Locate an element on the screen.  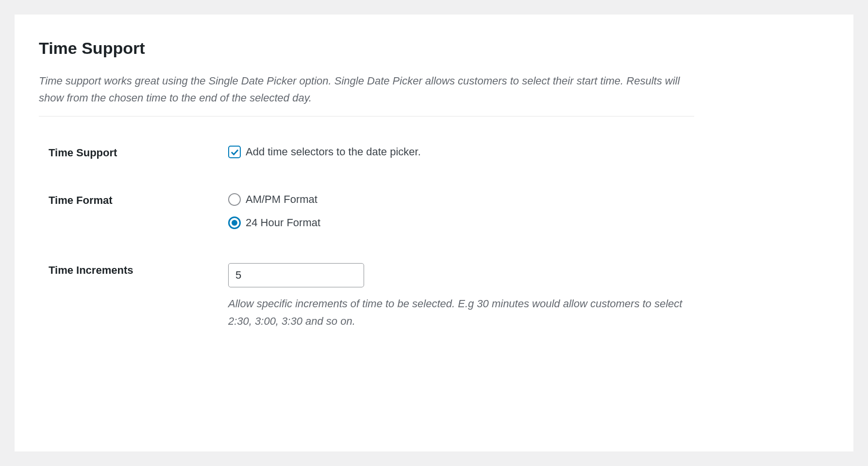
control-time-format: AM/PM Format 24 Hour Format is located at coordinates (529, 211).